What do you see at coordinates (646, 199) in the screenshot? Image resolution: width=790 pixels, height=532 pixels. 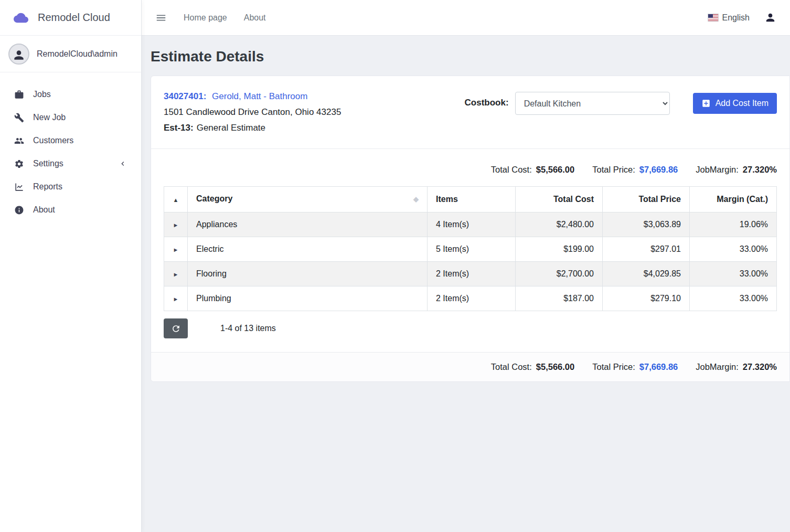 I see `header-total-price: Total Price` at bounding box center [646, 199].